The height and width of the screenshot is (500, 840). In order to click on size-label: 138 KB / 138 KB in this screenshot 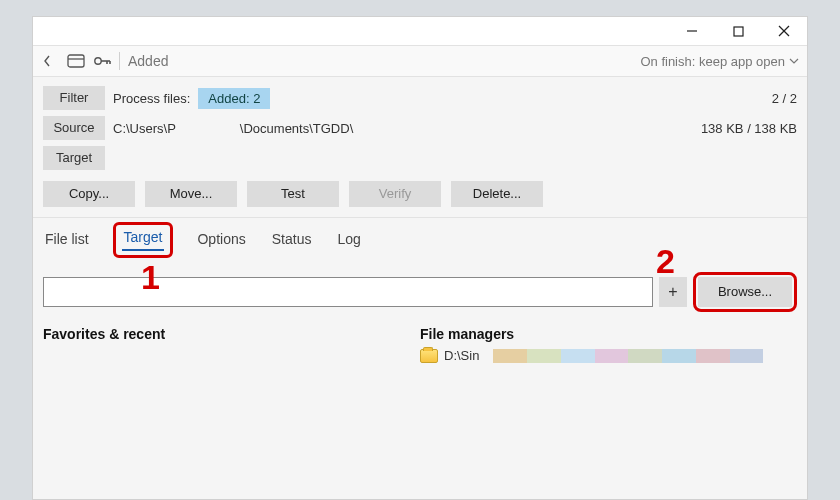, I will do `click(749, 128)`.